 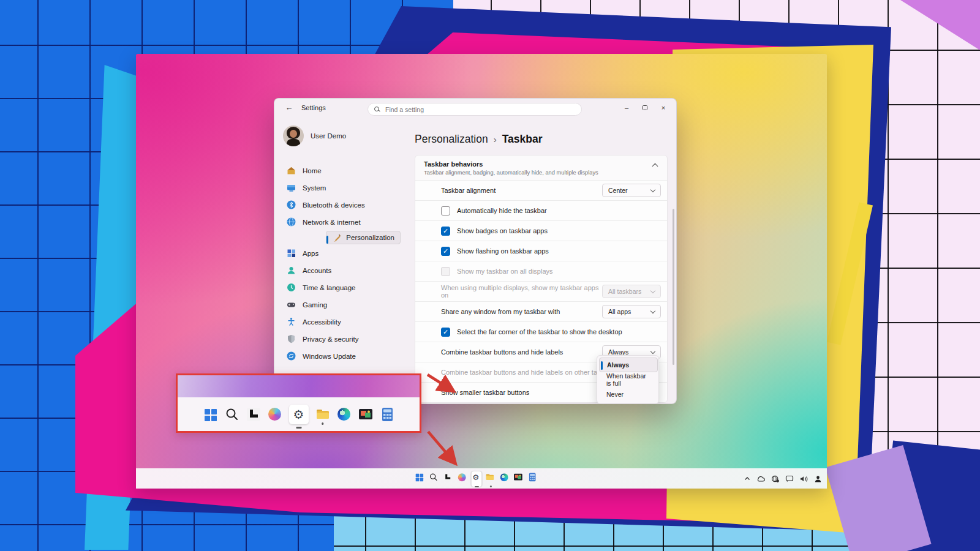 I want to click on maximize-button, so click(x=645, y=108).